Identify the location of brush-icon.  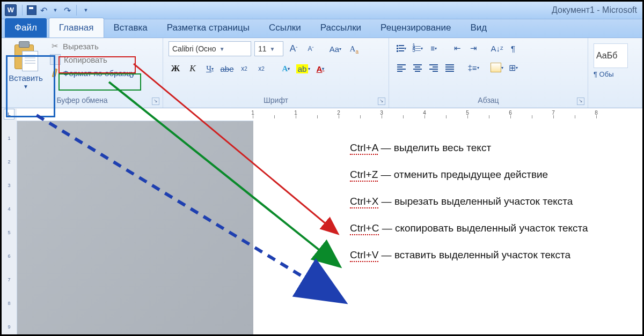
(55, 73).